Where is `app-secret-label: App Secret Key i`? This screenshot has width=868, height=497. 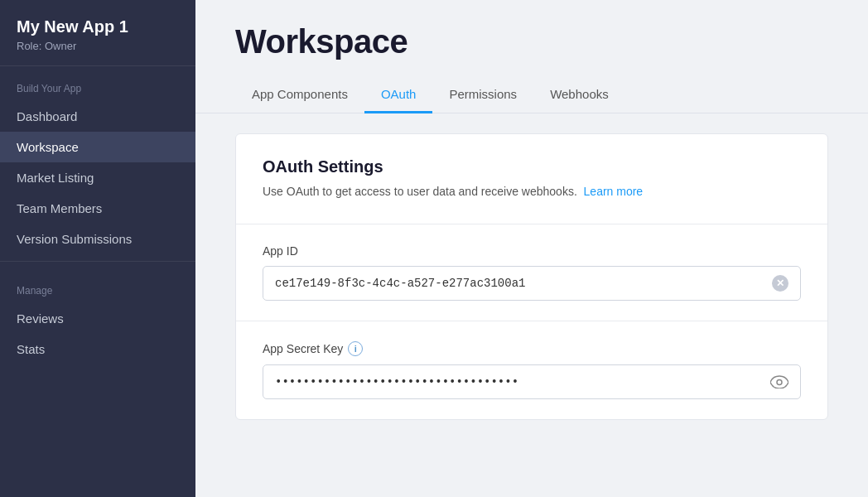
app-secret-label: App Secret Key i is located at coordinates (532, 349).